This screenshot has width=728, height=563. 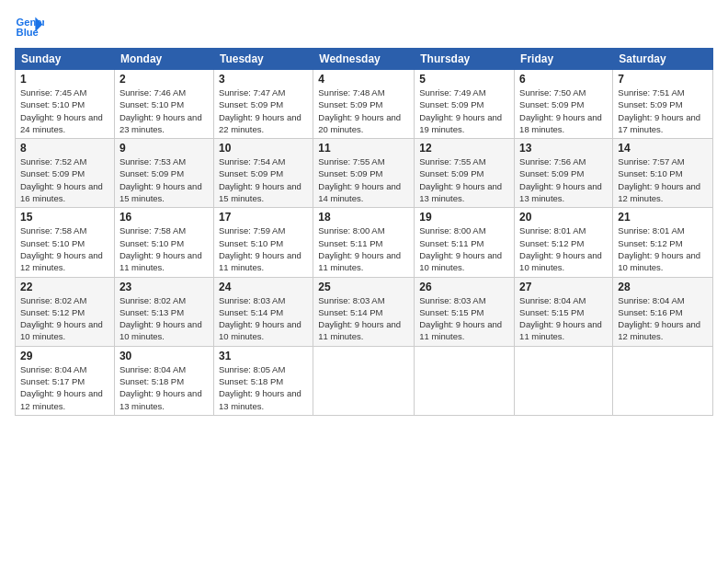 What do you see at coordinates (364, 173) in the screenshot?
I see `calendar-cell: 11Sunrise: 7:55 AMSunset: 5:09 PMDayligh…` at bounding box center [364, 173].